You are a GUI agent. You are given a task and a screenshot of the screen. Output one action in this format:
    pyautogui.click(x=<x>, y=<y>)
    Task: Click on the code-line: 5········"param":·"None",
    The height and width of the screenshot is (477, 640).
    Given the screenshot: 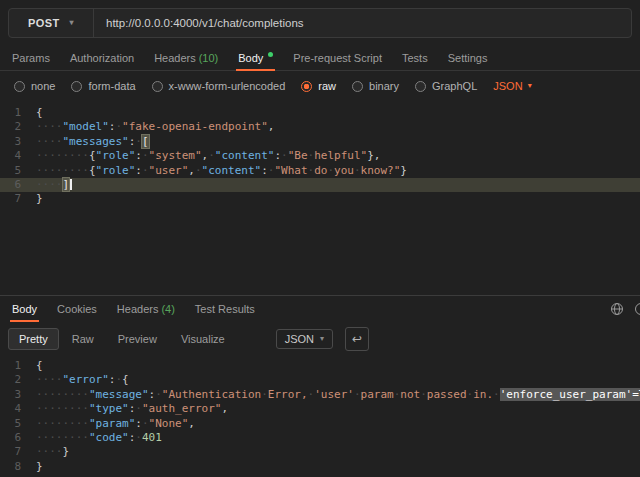 What is the action you would take?
    pyautogui.click(x=320, y=424)
    